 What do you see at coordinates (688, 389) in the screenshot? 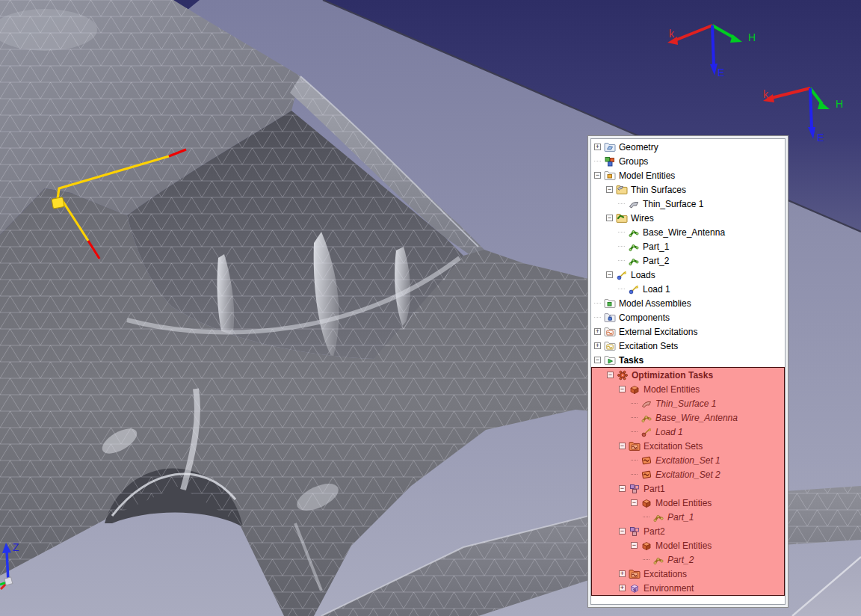
I see `tree-item-model-entities-2: Model Entities` at bounding box center [688, 389].